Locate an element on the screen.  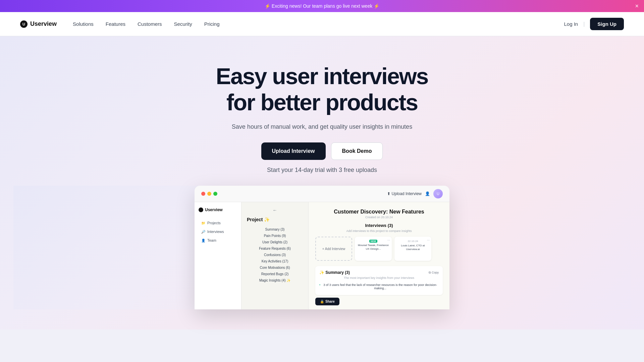
upload-icon: ⬆ is located at coordinates (389, 194).